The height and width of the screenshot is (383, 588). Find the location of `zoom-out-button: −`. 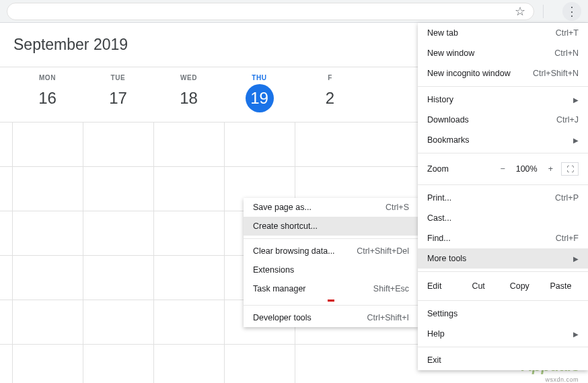

zoom-out-button: − is located at coordinates (502, 169).